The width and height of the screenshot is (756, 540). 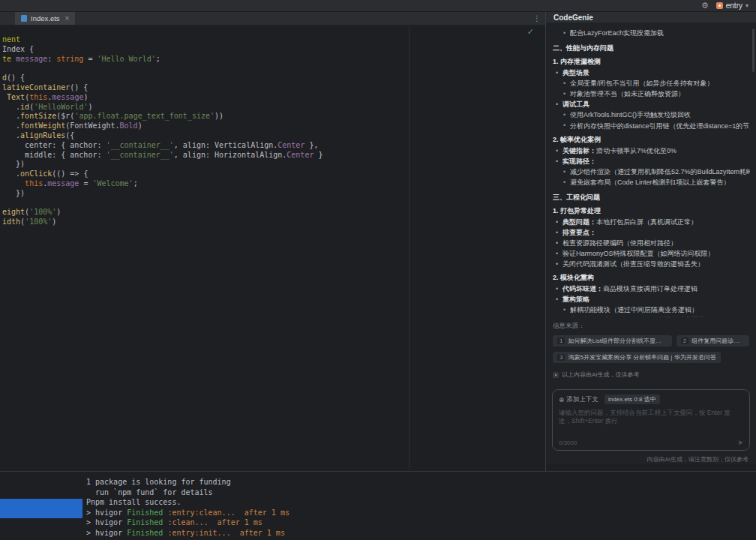 What do you see at coordinates (651, 316) in the screenshot?
I see `assistant-item: 遵循单一职责原则（如拆分价格计算独立模块）` at bounding box center [651, 316].